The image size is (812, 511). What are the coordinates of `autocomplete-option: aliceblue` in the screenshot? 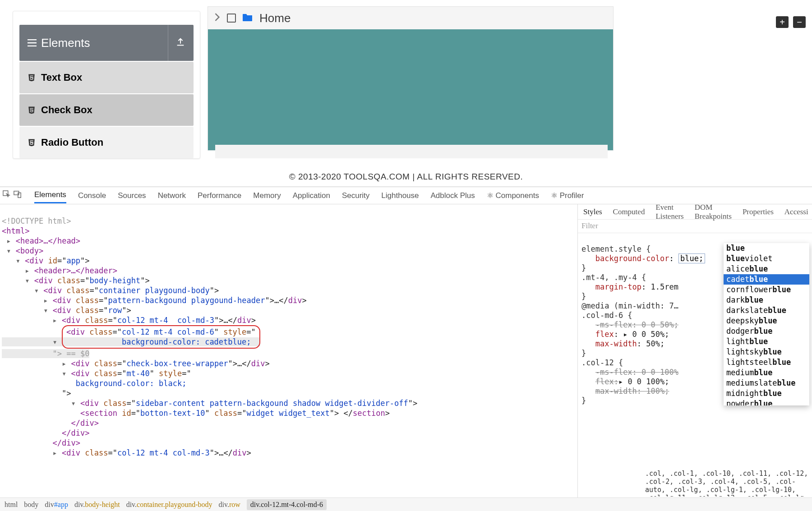 It's located at (766, 269).